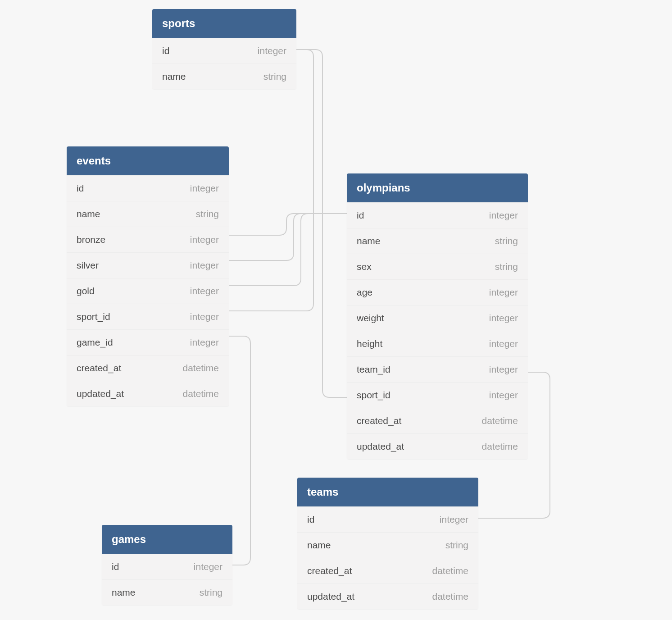 The height and width of the screenshot is (620, 672). Describe the element at coordinates (148, 277) in the screenshot. I see `table-events: events id integer name string bronze int…` at that location.